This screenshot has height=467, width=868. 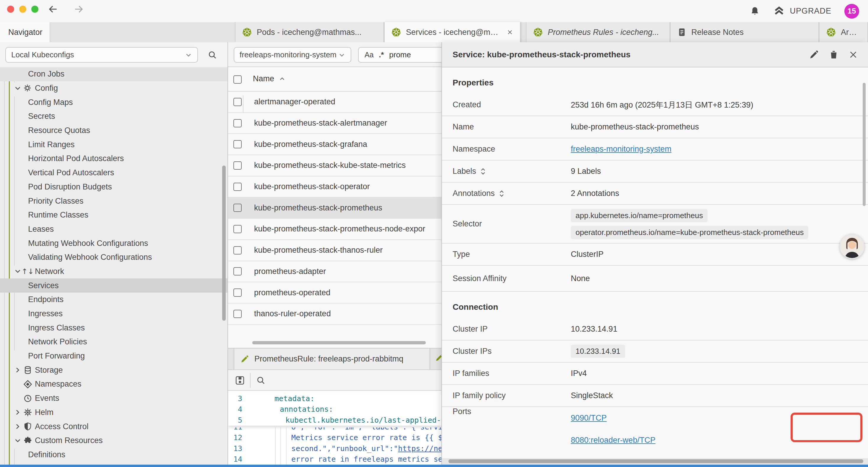 I want to click on service-table-row: kube-prometheus-stack-kube-state-metrics, so click(x=335, y=166).